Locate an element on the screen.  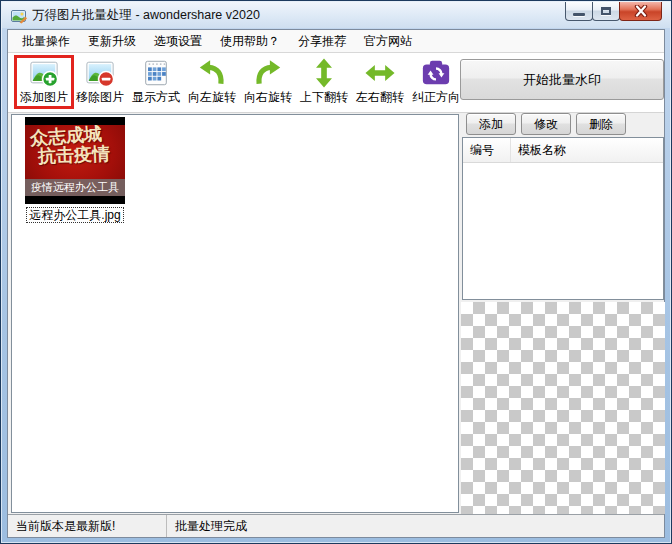
app-icon is located at coordinates (19, 16).